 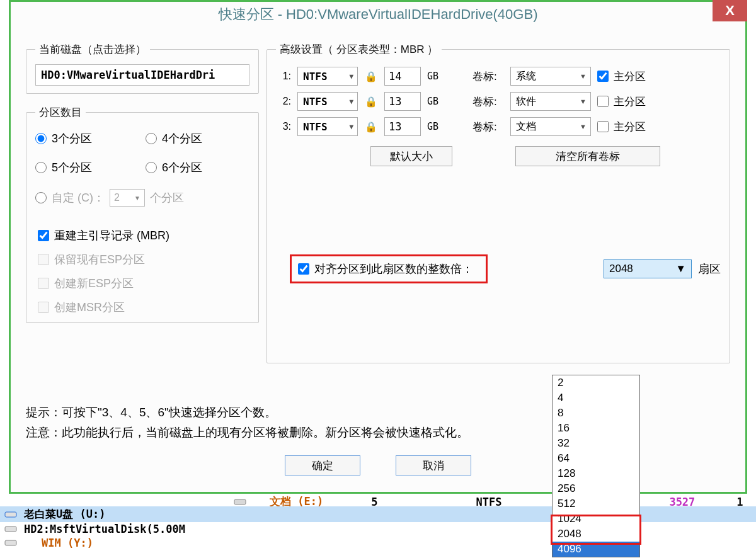 I want to click on cancel-button: 取消, so click(x=433, y=465).